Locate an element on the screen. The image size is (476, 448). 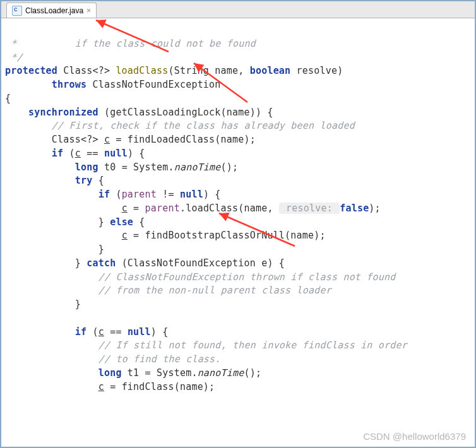
code-line: { is located at coordinates (8, 98).